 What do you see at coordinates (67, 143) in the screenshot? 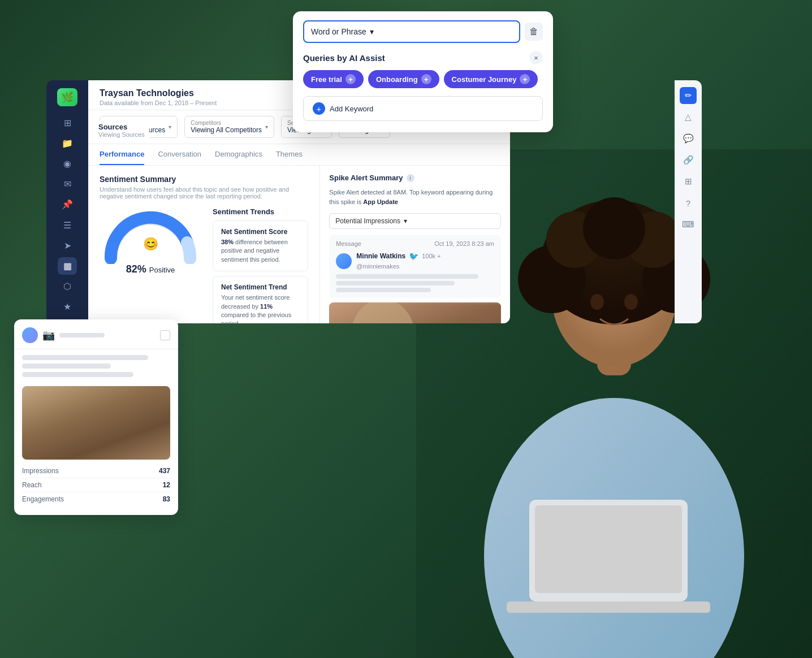
I see `sidebar-item-folder: 📁` at bounding box center [67, 143].